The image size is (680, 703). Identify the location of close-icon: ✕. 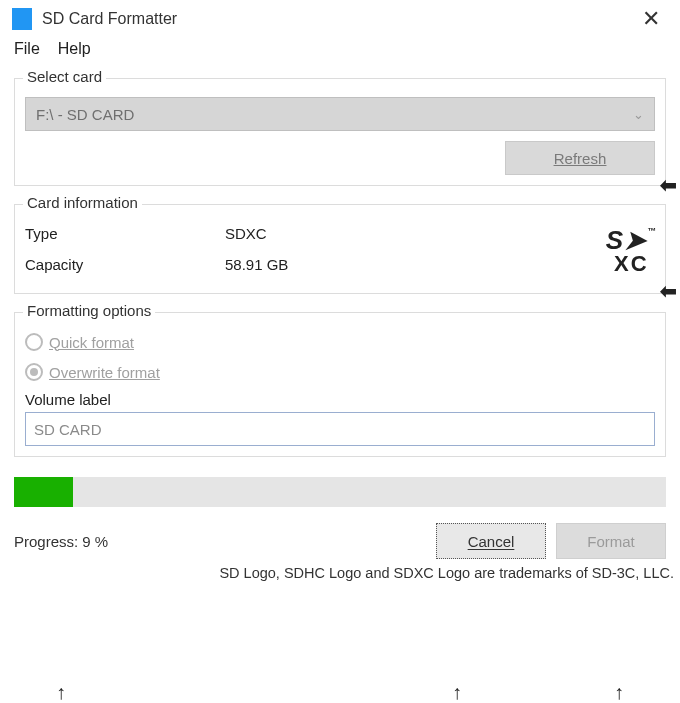
(651, 19).